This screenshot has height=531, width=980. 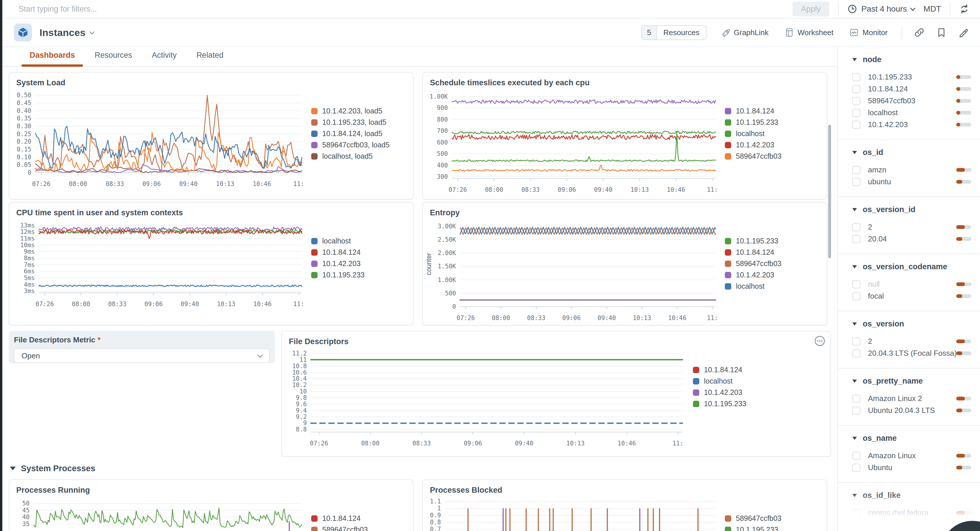 I want to click on tab-activity: Activity, so click(x=164, y=59).